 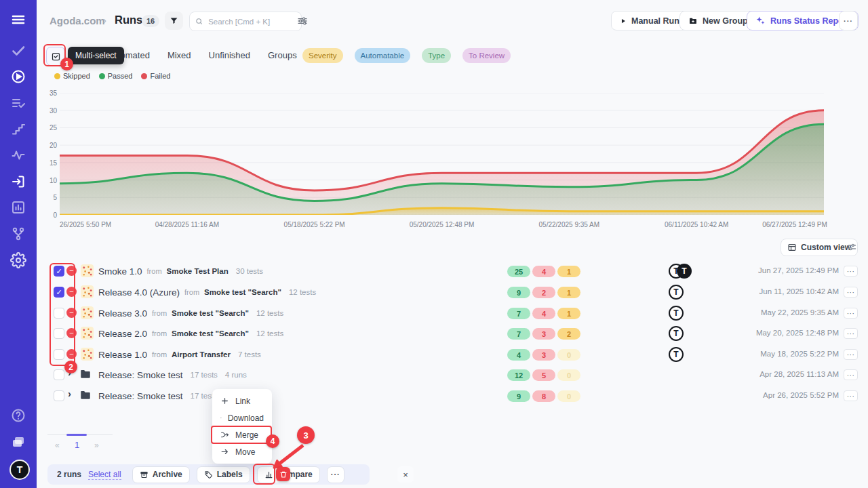 What do you see at coordinates (18, 415) in the screenshot?
I see `help-icon` at bounding box center [18, 415].